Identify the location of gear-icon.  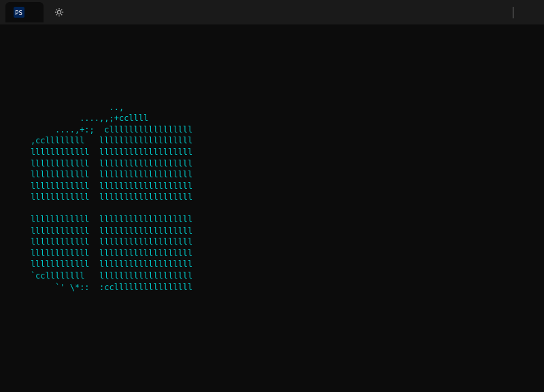
(59, 12).